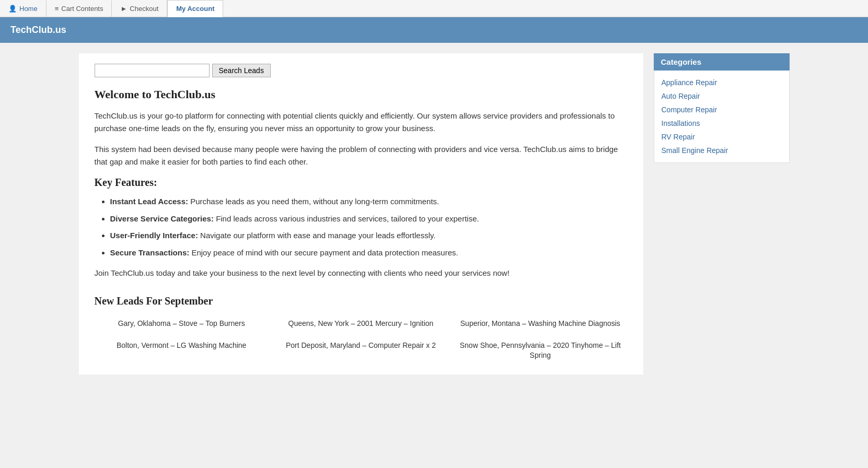 The width and height of the screenshot is (868, 468). What do you see at coordinates (722, 96) in the screenshot?
I see `category-auto-repair: Auto Repair` at bounding box center [722, 96].